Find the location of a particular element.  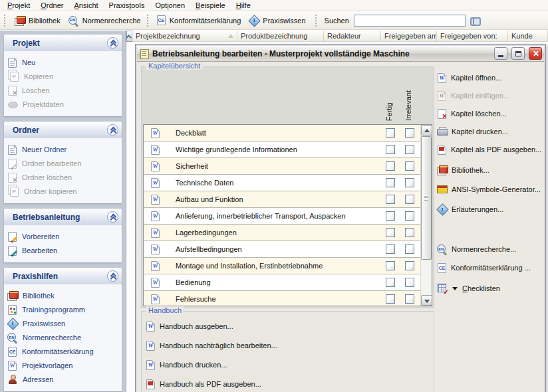

chapter-row: Aufbau und Funktion is located at coordinates (282, 199).